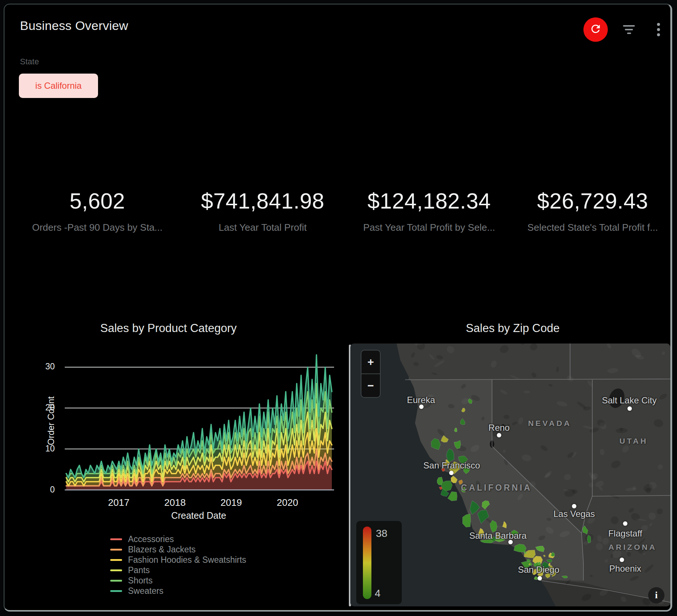  Describe the element at coordinates (287, 503) in the screenshot. I see `x-tick-2020: 2020` at that location.